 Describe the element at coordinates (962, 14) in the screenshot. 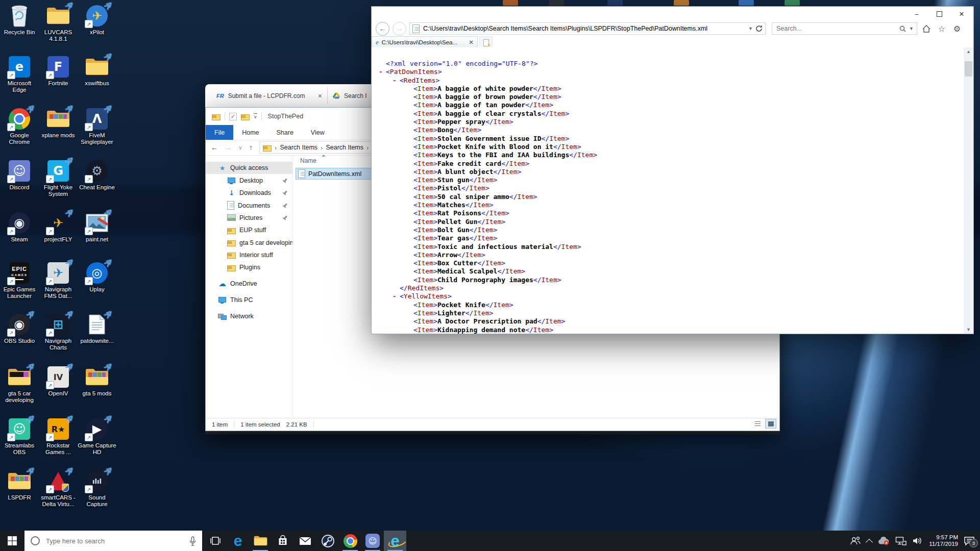

I see `close-button: ✕` at that location.